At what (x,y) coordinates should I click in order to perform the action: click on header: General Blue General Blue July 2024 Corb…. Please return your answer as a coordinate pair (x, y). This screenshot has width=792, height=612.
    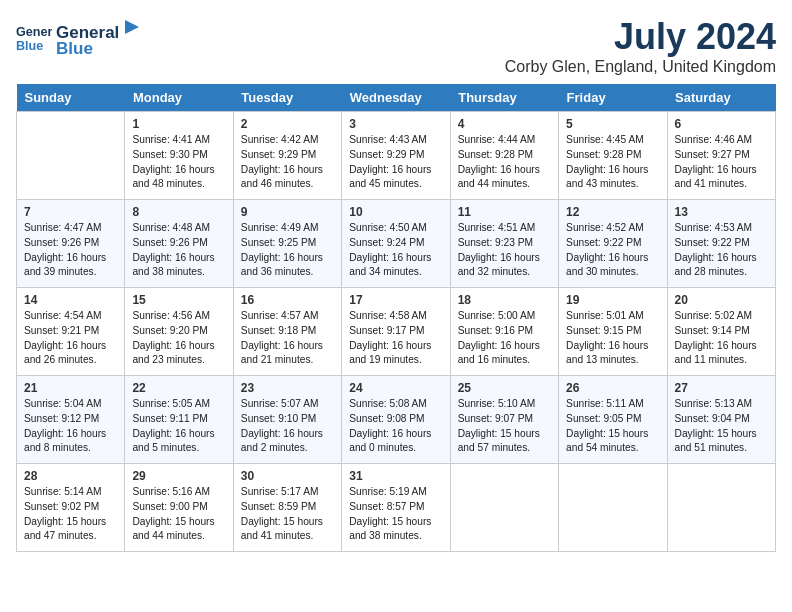
    Looking at the image, I should click on (396, 46).